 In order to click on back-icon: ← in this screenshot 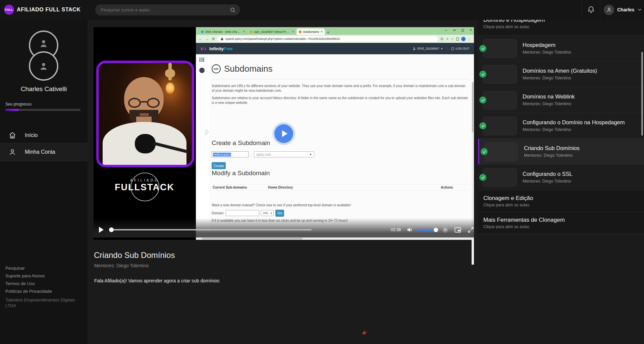, I will do `click(201, 39)`.